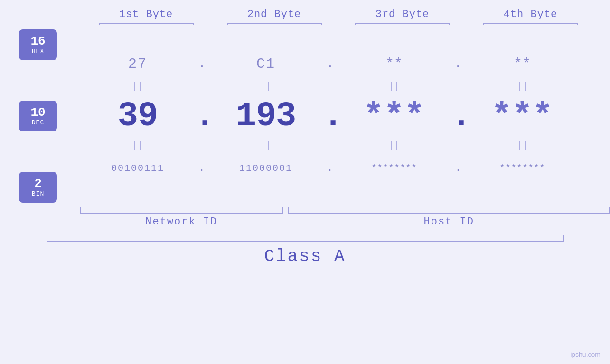 This screenshot has width=610, height=364. What do you see at coordinates (394, 168) in the screenshot?
I see `bin-b3-cell: ********` at bounding box center [394, 168].